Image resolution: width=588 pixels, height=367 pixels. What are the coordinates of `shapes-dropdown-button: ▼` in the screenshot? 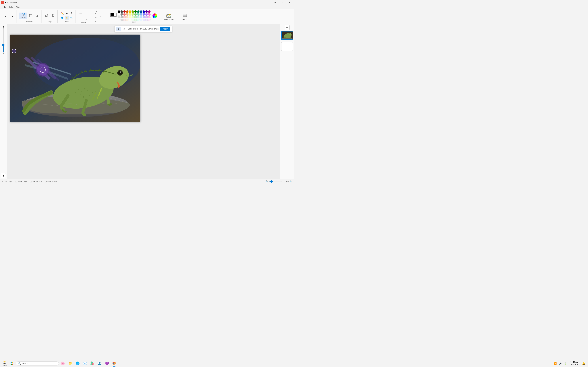 It's located at (96, 22).